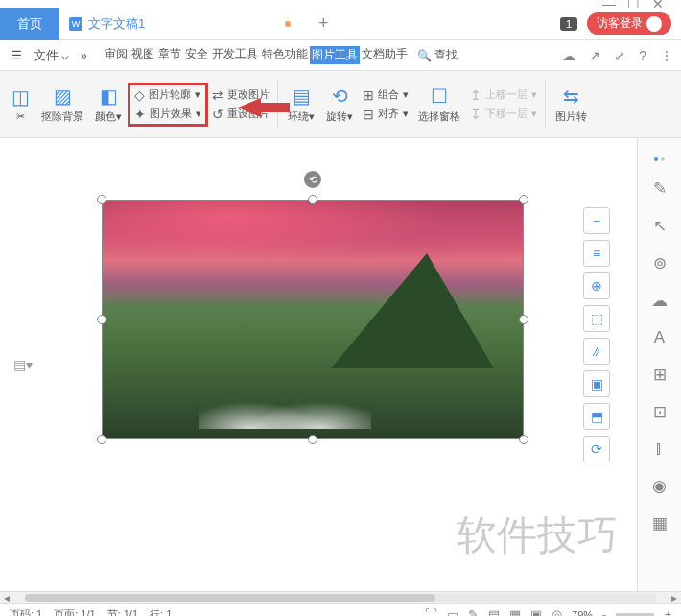 Image resolution: width=681 pixels, height=616 pixels. What do you see at coordinates (143, 56) in the screenshot?
I see `menu-view: 视图` at bounding box center [143, 56].